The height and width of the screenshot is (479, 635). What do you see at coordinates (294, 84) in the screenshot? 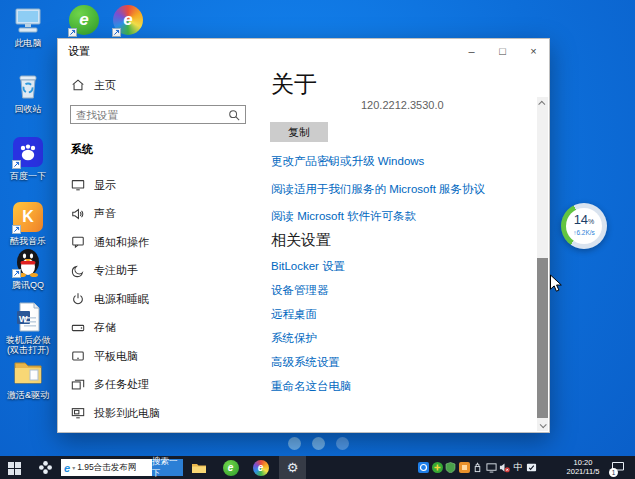
I see `page-title: 关于` at bounding box center [294, 84].